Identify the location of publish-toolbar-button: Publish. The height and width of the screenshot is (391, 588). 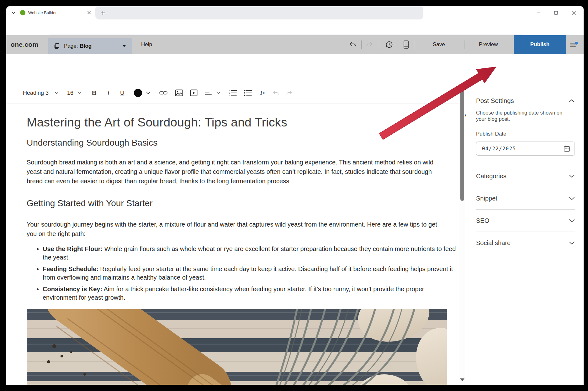
(540, 45).